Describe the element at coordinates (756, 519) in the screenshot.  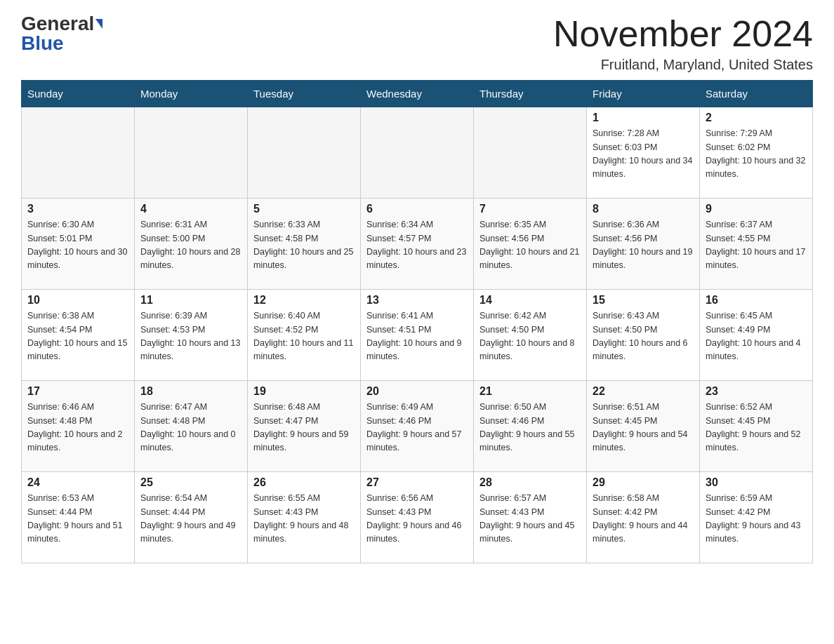
I see `day-info: Sunrise: 6:59 AMSunset: 4:42 PMDaylight:…` at that location.